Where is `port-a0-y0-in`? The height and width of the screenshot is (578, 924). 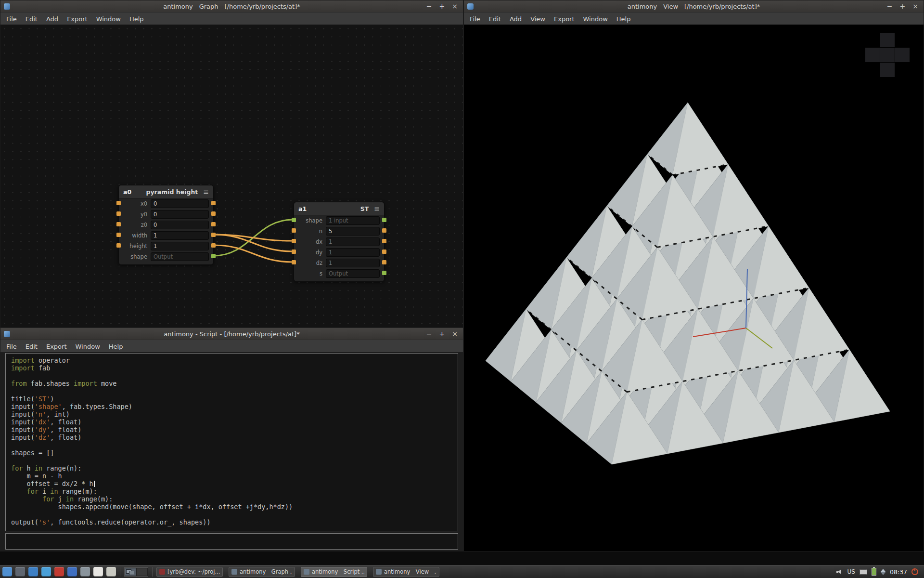 port-a0-y0-in is located at coordinates (118, 214).